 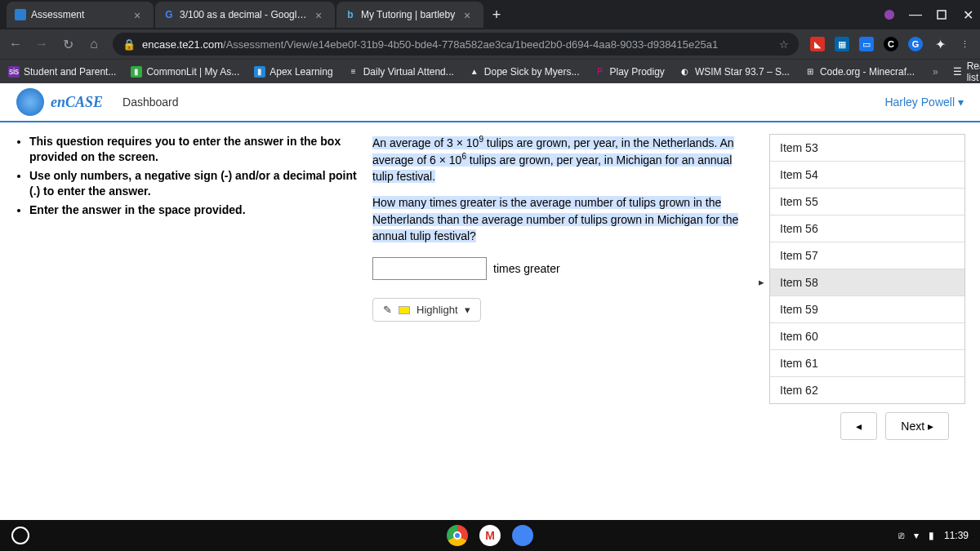 I want to click on highlight-swatch, so click(x=404, y=310).